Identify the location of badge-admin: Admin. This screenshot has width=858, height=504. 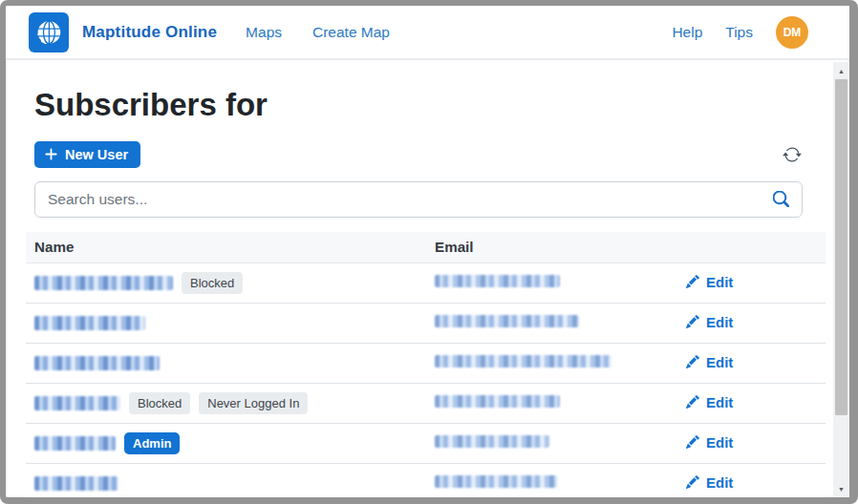
(152, 443).